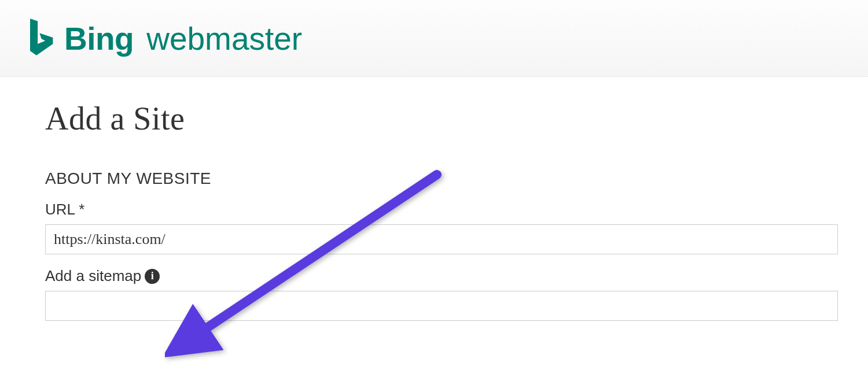 The height and width of the screenshot is (381, 868). I want to click on page-title: Add a Site, so click(434, 119).